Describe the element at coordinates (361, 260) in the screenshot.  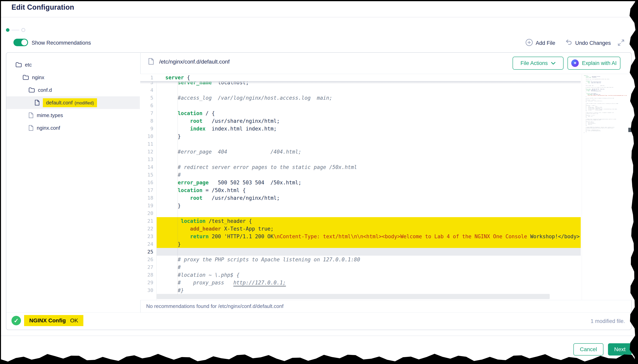
I see `code-line: 26 # proxy the PHP scripts to Apache lis…` at that location.